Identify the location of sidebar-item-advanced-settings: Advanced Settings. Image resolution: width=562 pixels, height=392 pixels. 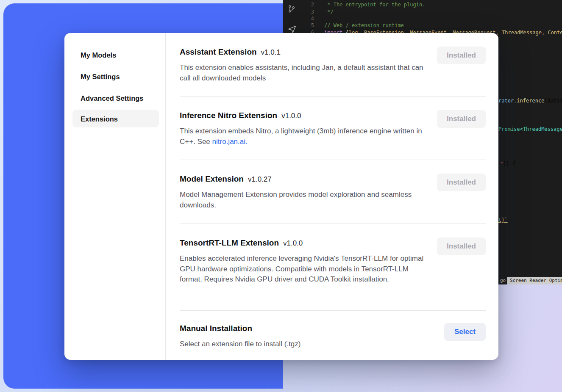
(112, 98).